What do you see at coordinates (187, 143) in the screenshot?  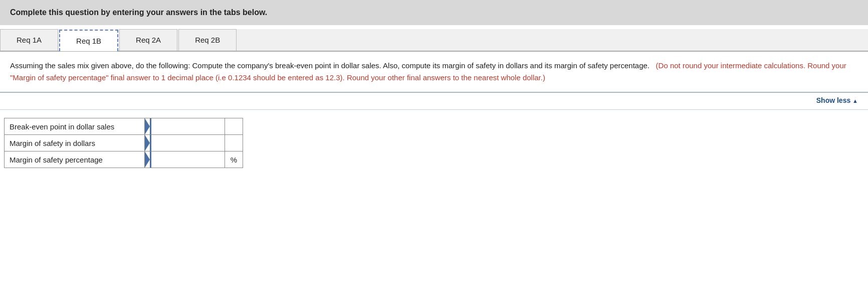 I see `margin-dollars-input` at bounding box center [187, 143].